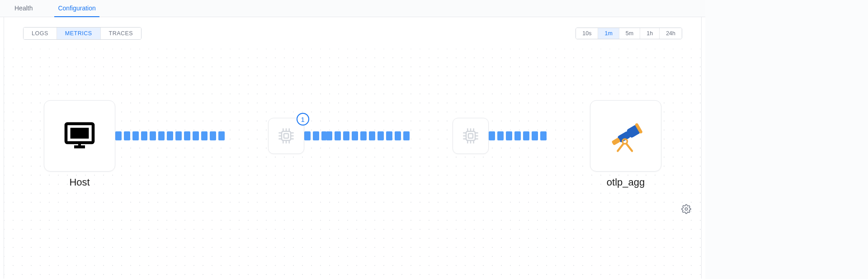 This screenshot has height=279, width=868. Describe the element at coordinates (80, 136) in the screenshot. I see `source-node: Host` at that location.